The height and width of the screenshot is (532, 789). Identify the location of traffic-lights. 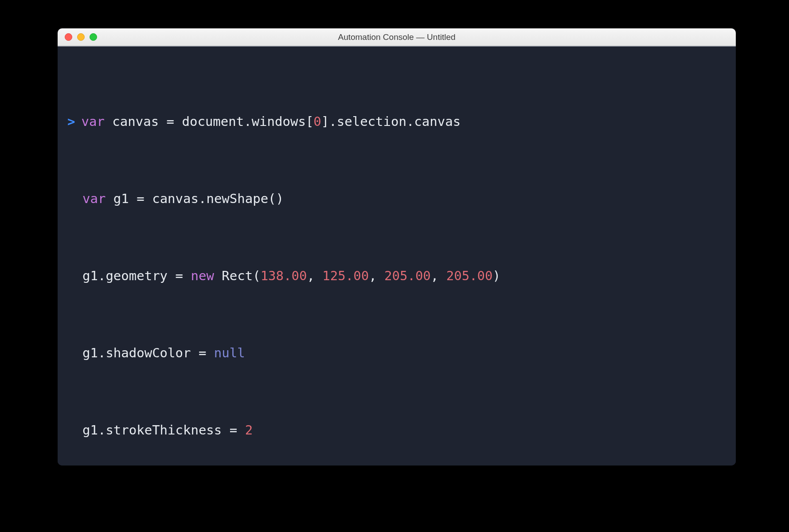
(77, 37).